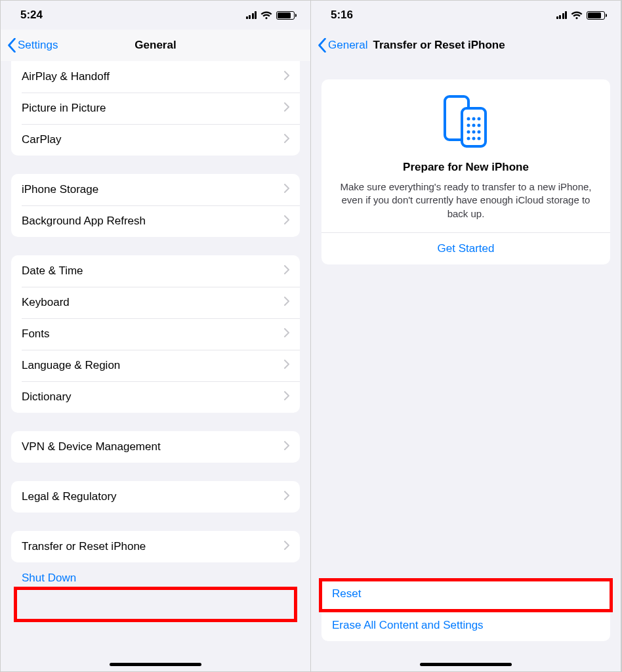 The image size is (622, 672). Describe the element at coordinates (156, 334) in the screenshot. I see `group-locale: Date & Time Keyboard Fonts Language & Re…` at that location.